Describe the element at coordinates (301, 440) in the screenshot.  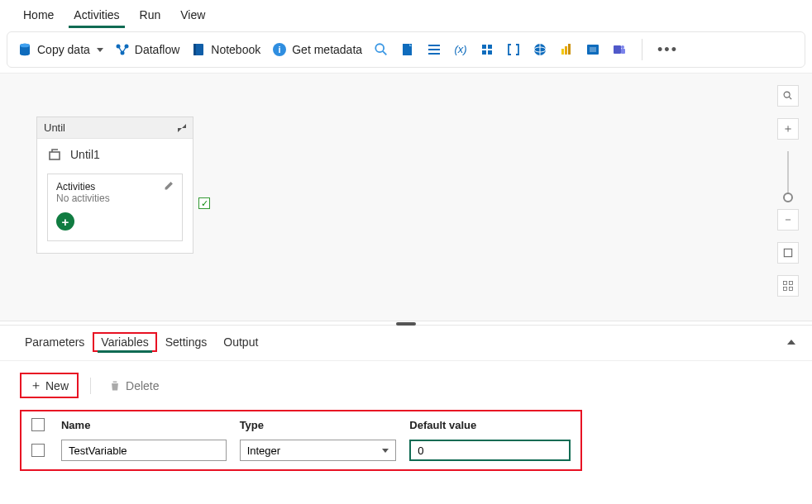
I see `variables-table: Name Type Default value TestVariable Int…` at that location.